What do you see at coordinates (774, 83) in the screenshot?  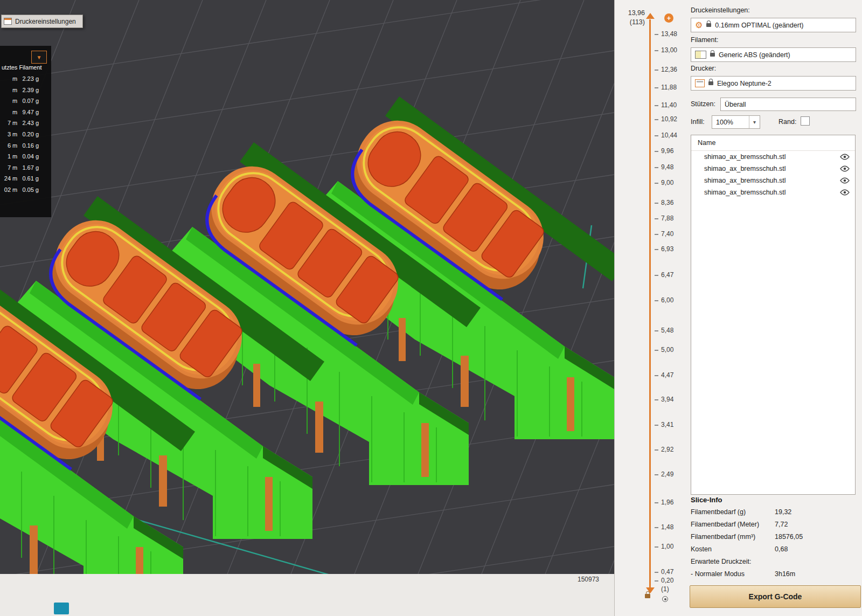 I see `printer-combo: Elegoo Neptune-2` at bounding box center [774, 83].